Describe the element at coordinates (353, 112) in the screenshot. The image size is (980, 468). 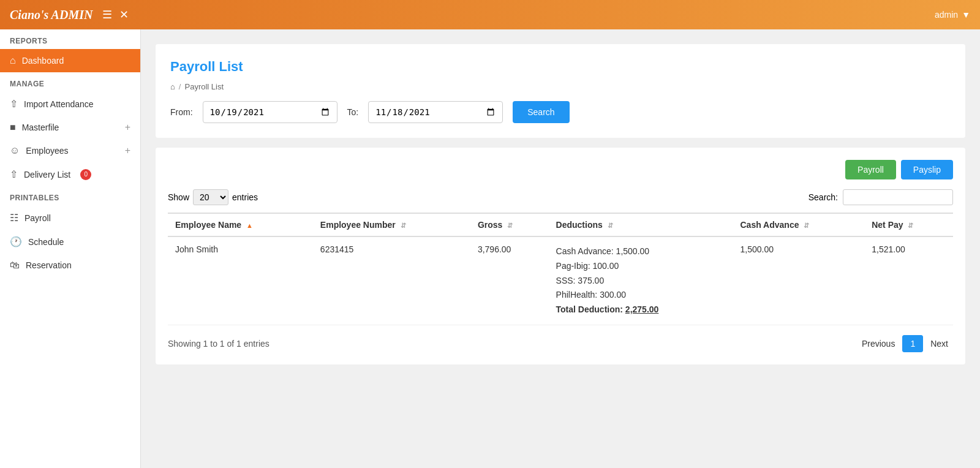
I see `to-label: To:` at that location.